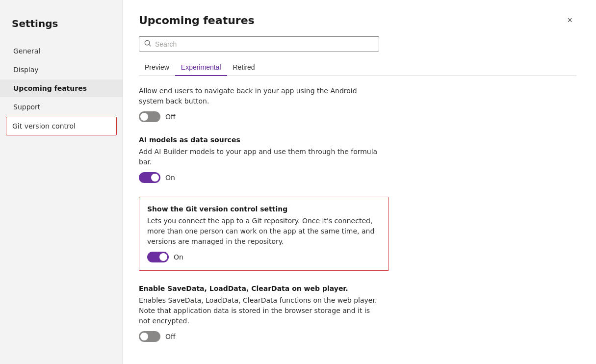 The image size is (596, 364). Describe the element at coordinates (264, 234) in the screenshot. I see `feature-box-git-version-control-setting: Show the Git version control settingLets…` at that location.